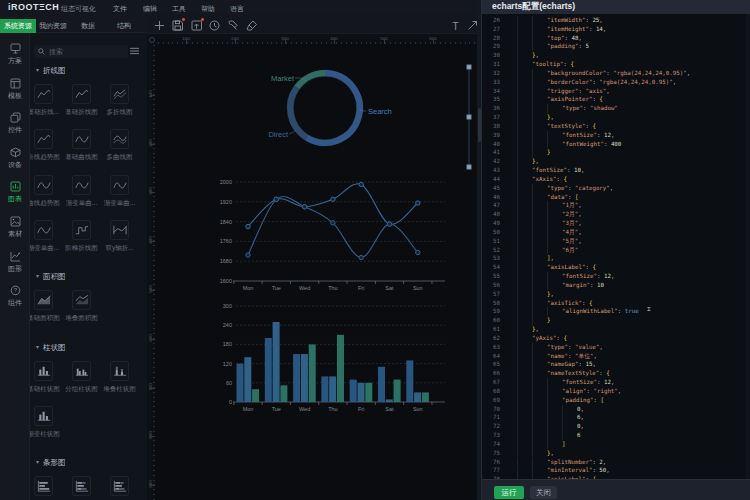 This screenshot has height=500, width=750. Describe the element at coordinates (208, 9) in the screenshot. I see `menu-4: 帮助` at that location.